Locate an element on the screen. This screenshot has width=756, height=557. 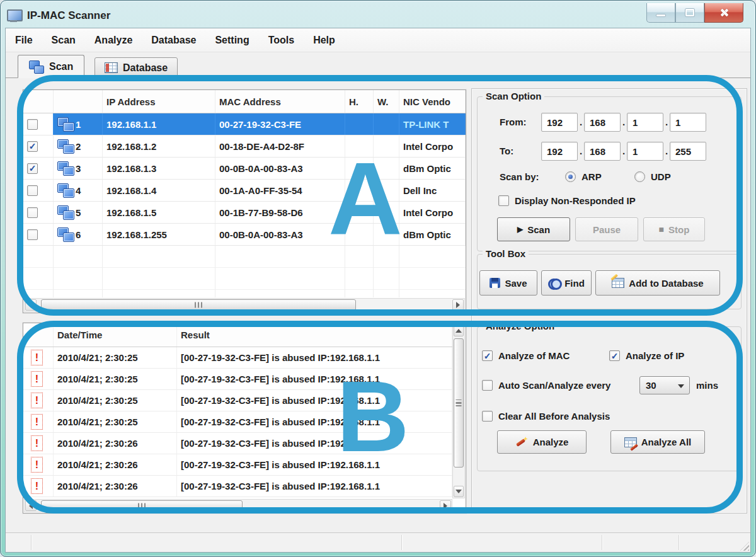
tab-scan: Scan is located at coordinates (51, 67).